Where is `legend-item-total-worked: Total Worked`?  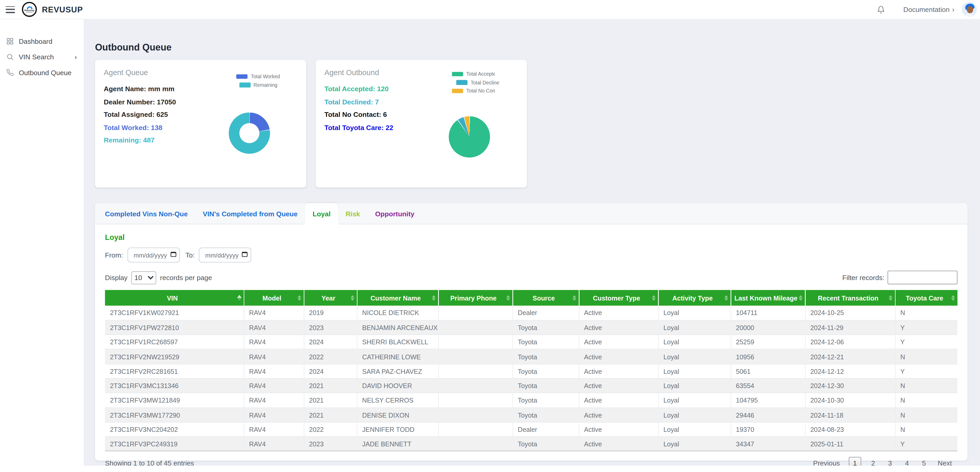
legend-item-total-worked: Total Worked is located at coordinates (258, 77).